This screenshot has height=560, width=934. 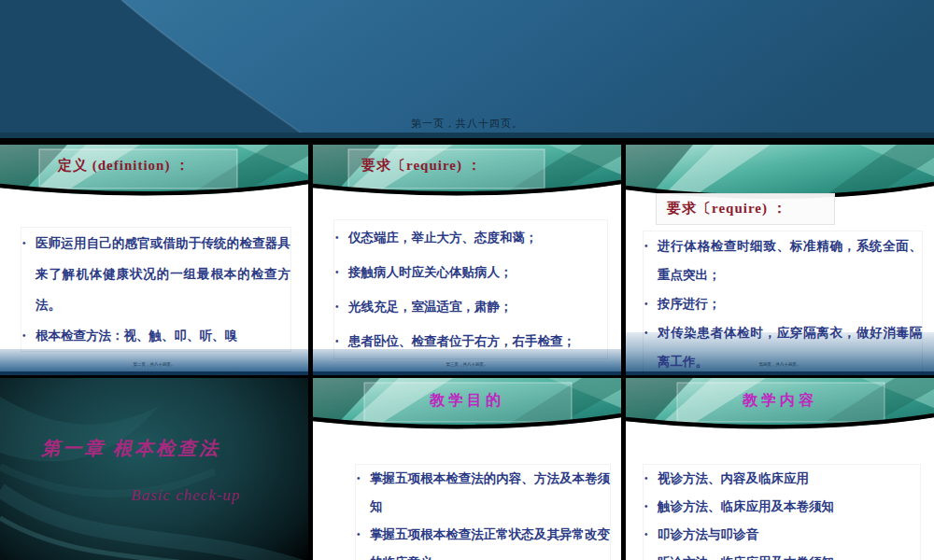 What do you see at coordinates (154, 259) in the screenshot?
I see `slide-thumbnail-definition: 定义 (definition) ： 医师运用自己的感官或借助于传统的检查器具来了…` at bounding box center [154, 259].